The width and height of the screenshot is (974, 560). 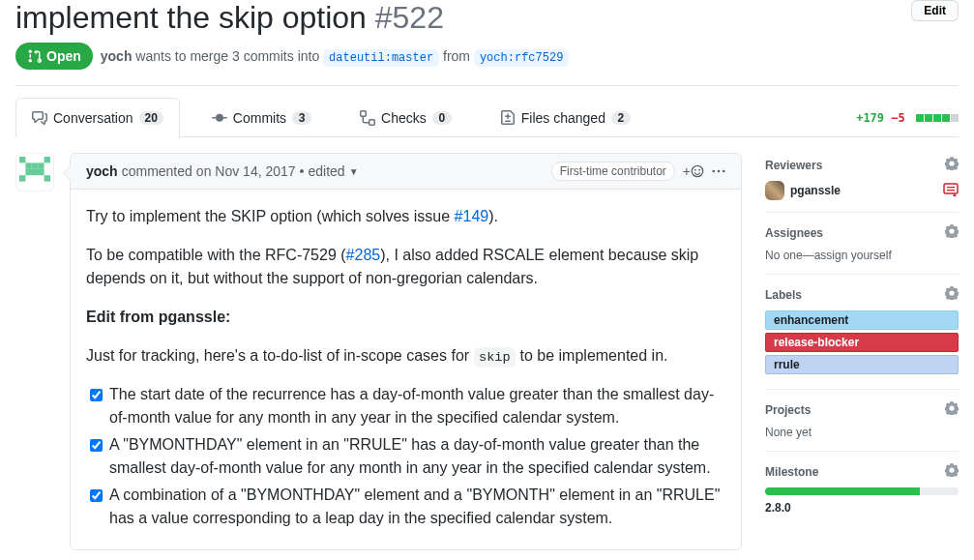 What do you see at coordinates (862, 164) in the screenshot?
I see `reviewers-title: Reviewers` at bounding box center [862, 164].